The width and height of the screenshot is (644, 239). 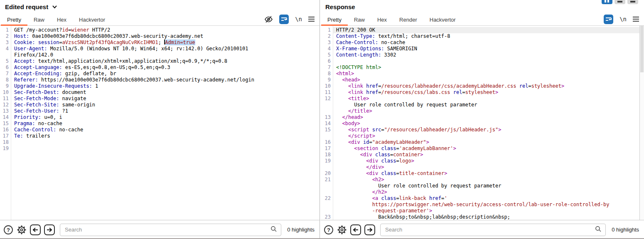 What do you see at coordinates (268, 19) in the screenshot?
I see `hide-matches-eye-icon` at bounding box center [268, 19].